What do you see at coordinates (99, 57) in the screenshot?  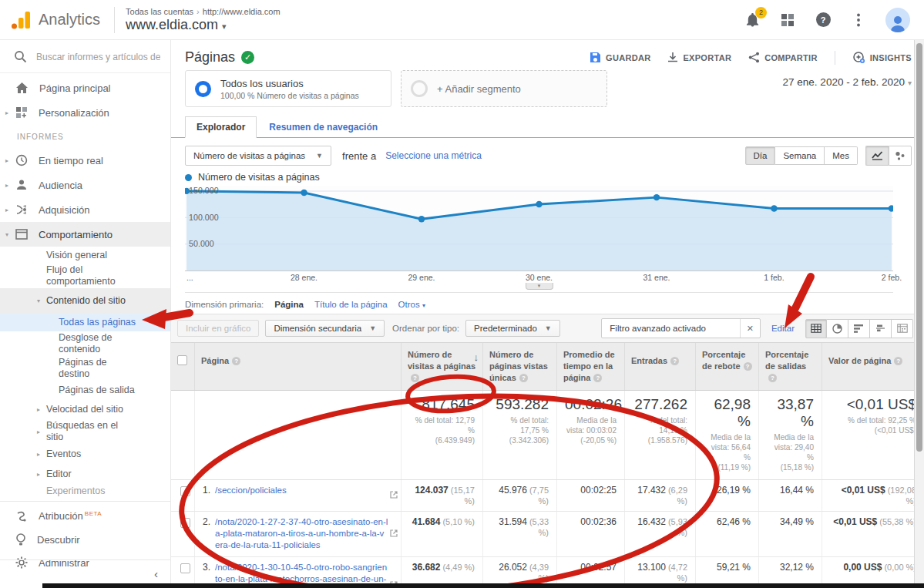 I see `search-placeholder: Buscar informes y artículos de` at bounding box center [99, 57].